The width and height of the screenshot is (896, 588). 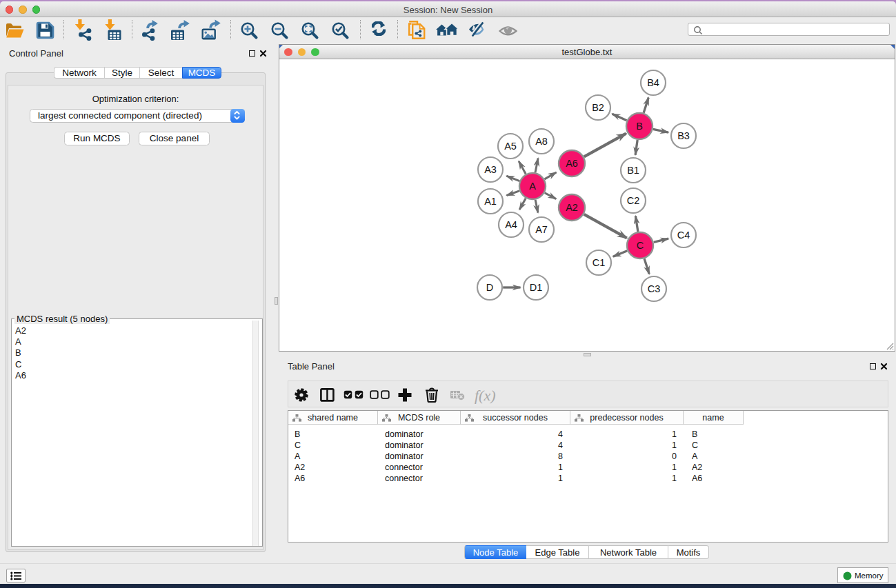 What do you see at coordinates (684, 235) in the screenshot?
I see `svg-text: C4` at bounding box center [684, 235].